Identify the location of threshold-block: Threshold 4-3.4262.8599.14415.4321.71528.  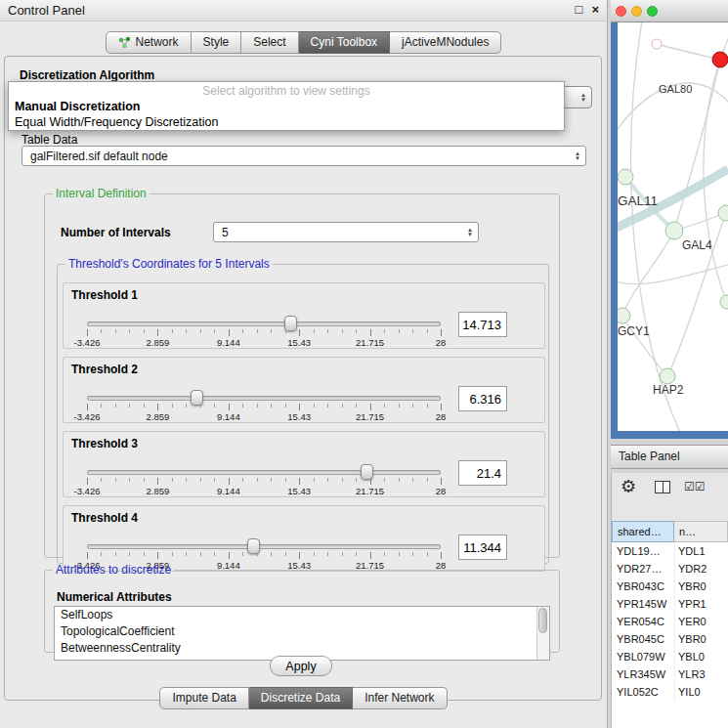
(304, 538).